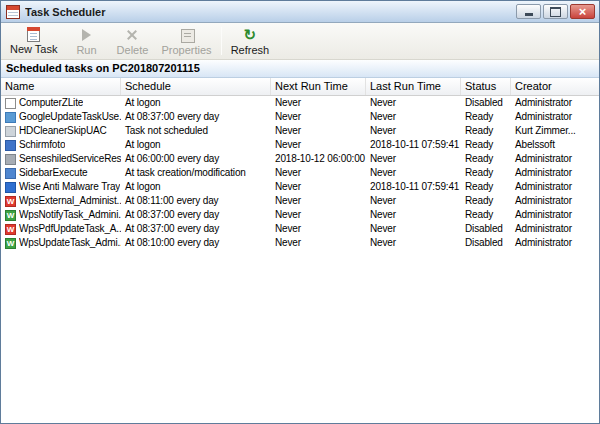  Describe the element at coordinates (318, 86) in the screenshot. I see `column-header-next: Next Run Time` at that location.